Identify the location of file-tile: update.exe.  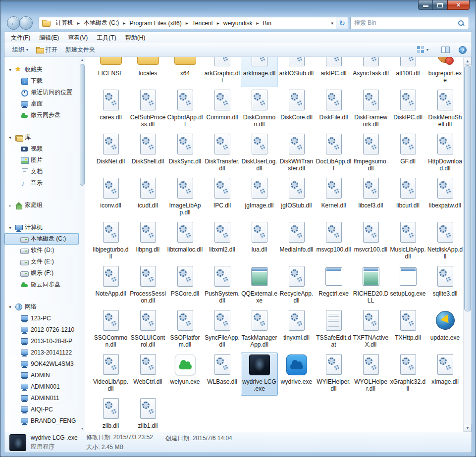
(445, 330).